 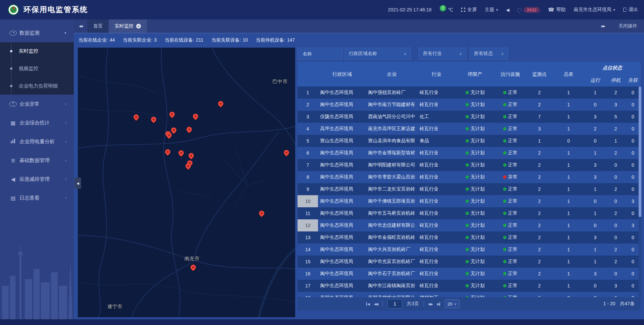 I want to click on cell-company: 阆中大兴页岩机砖厂, so click(x=392, y=250).